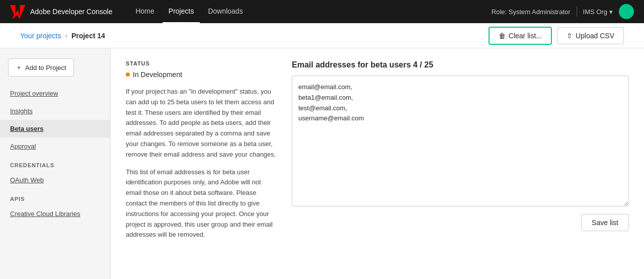 The height and width of the screenshot is (279, 644). Describe the element at coordinates (626, 12) in the screenshot. I see `user-avatar` at that location.